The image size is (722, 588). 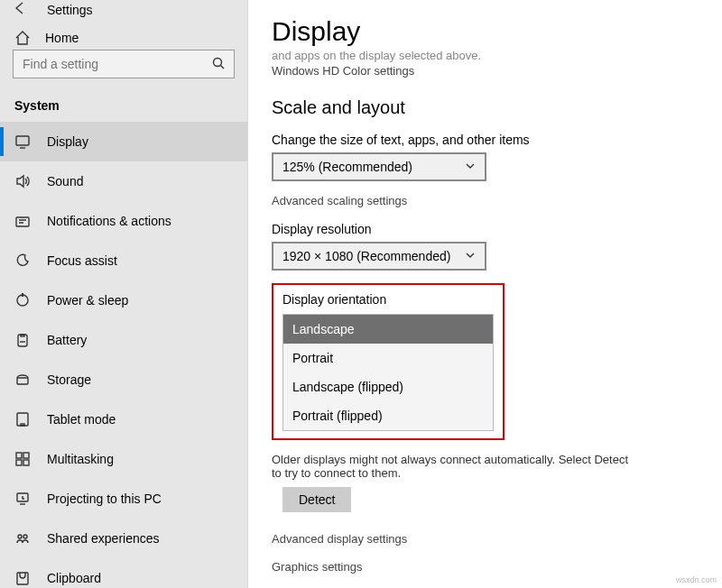 What do you see at coordinates (23, 181) in the screenshot?
I see `sound-icon` at bounding box center [23, 181].